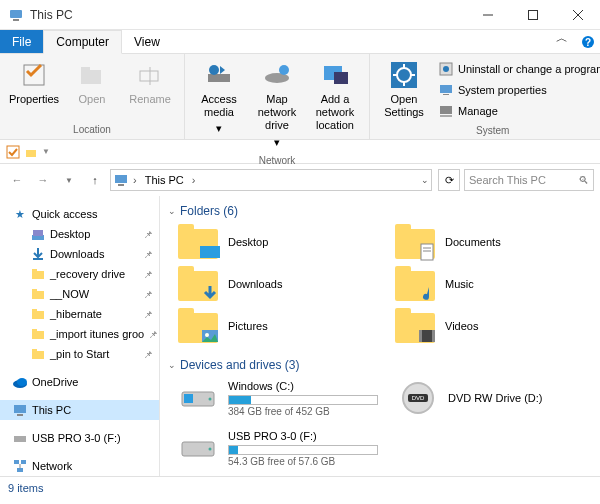 The width and height of the screenshot is (600, 504). Describe the element at coordinates (80, 254) in the screenshot. I see `sidebar-item: Downloads📌︎` at that location.